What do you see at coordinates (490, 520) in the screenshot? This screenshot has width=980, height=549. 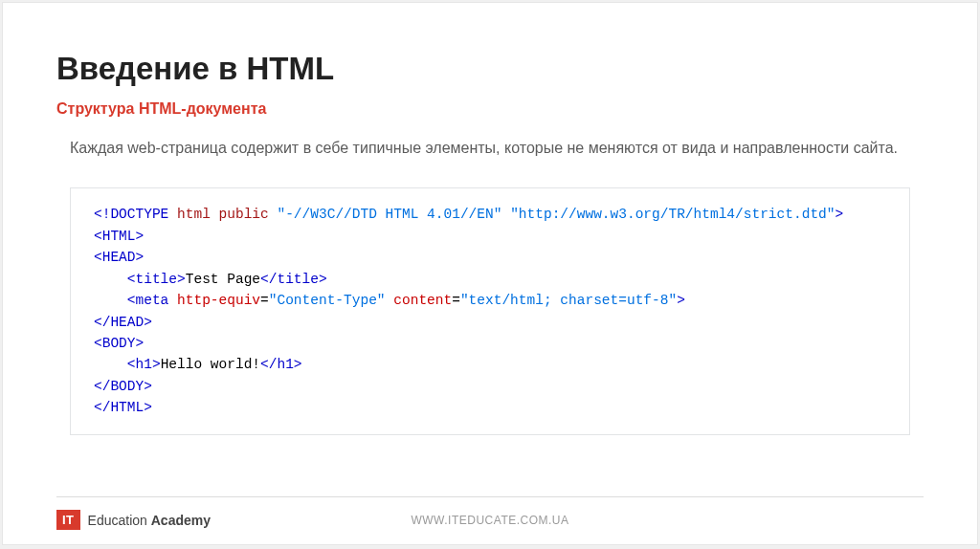 I see `footer-url: WWW.ITEDUCATE.COM.UA` at bounding box center [490, 520].